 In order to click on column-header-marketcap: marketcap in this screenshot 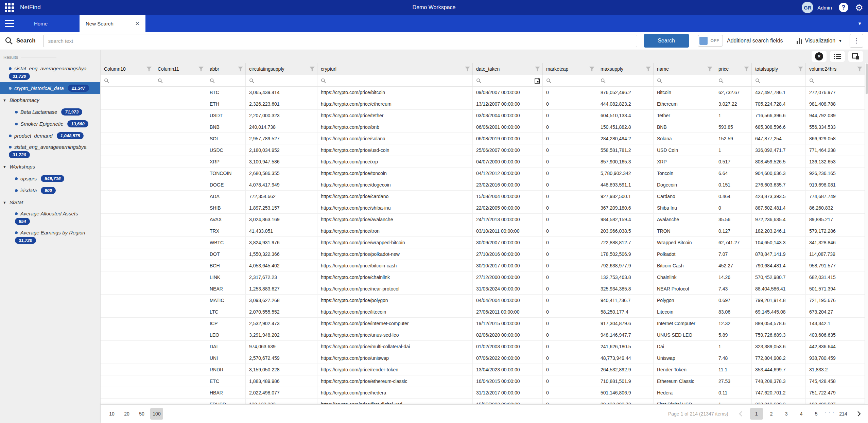, I will do `click(570, 69)`.